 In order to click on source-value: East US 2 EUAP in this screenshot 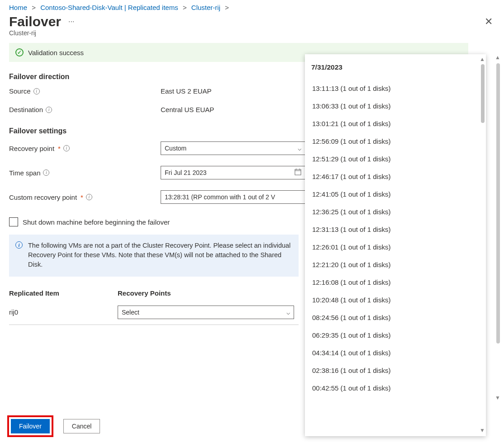, I will do `click(186, 91)`.